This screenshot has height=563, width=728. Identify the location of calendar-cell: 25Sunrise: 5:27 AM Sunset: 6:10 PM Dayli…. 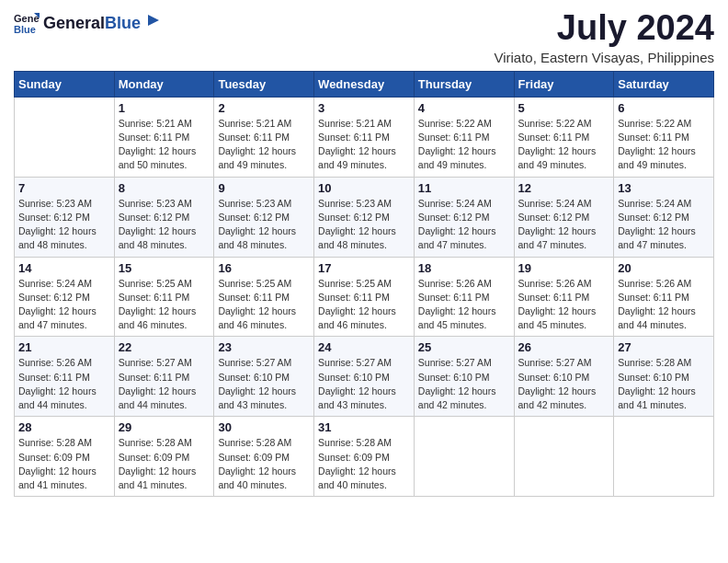
(463, 377).